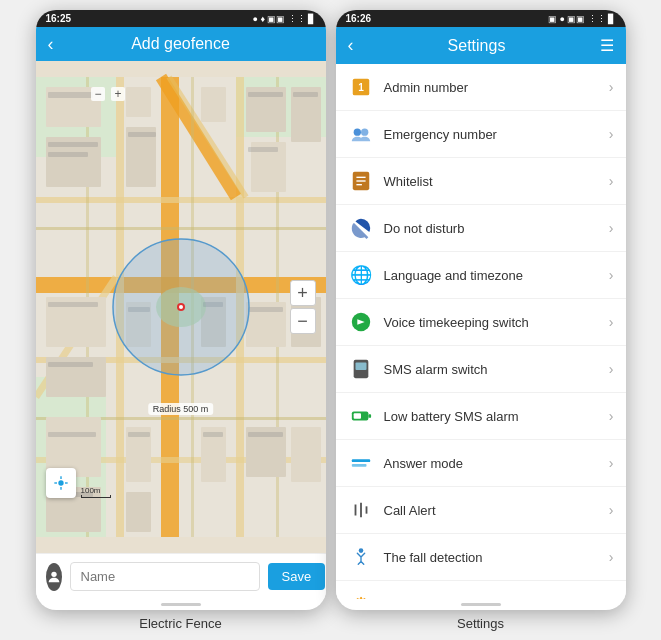 The height and width of the screenshot is (640, 661). Describe the element at coordinates (481, 228) in the screenshot. I see `settings-item-do-not-disturb: Do not disturb›` at that location.